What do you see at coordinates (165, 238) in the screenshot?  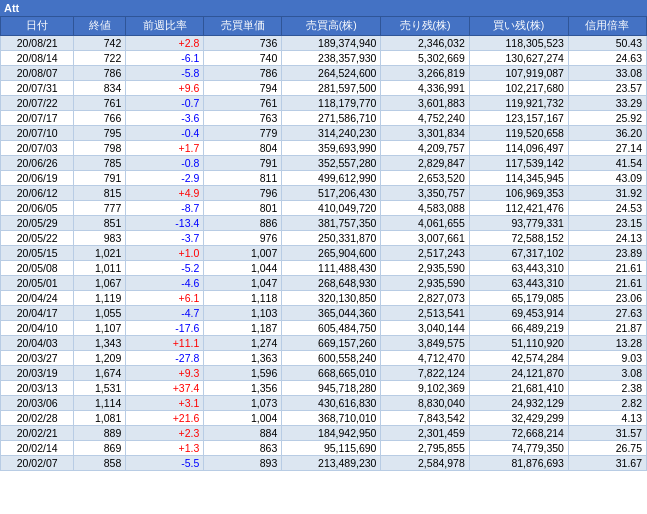 I see `cell-change: -3.7` at bounding box center [165, 238].